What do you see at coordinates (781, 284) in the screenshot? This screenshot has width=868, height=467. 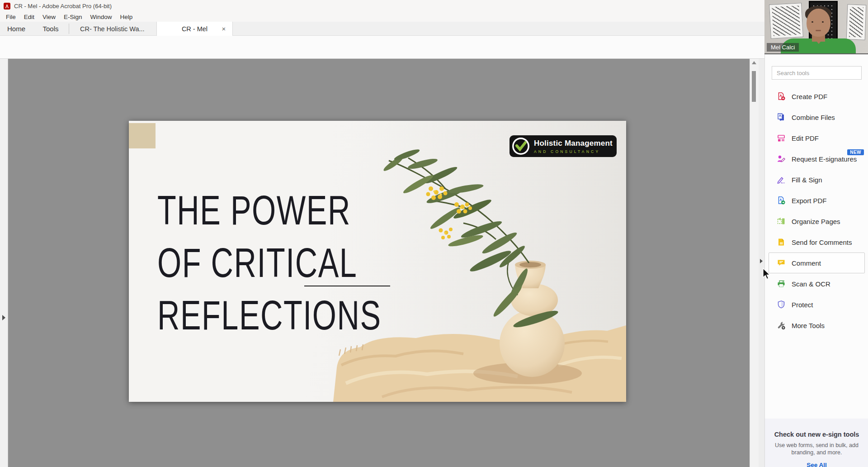 I see `scan-ocr-icon` at bounding box center [781, 284].